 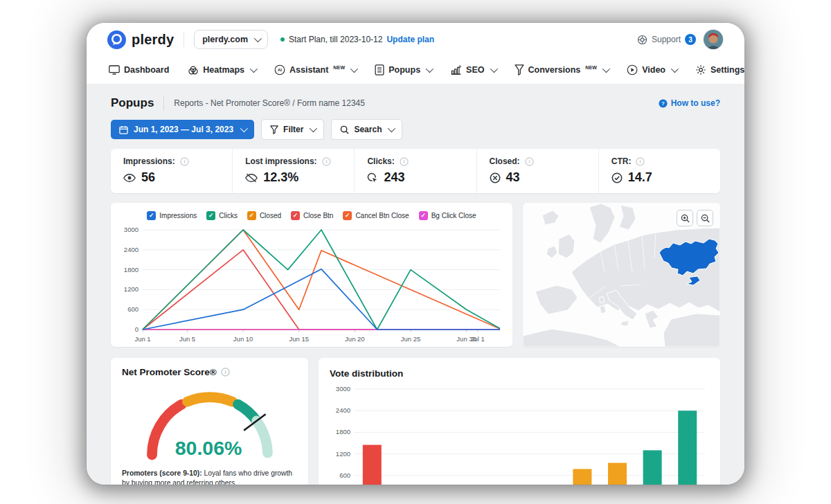 I want to click on update-plan-link: Update plan, so click(x=410, y=39).